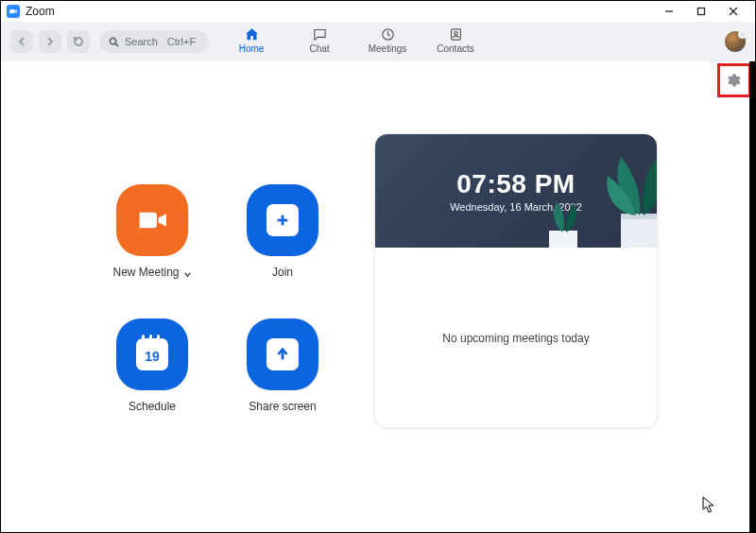 This screenshot has width=756, height=533. I want to click on plant-decoration-small, so click(560, 222).